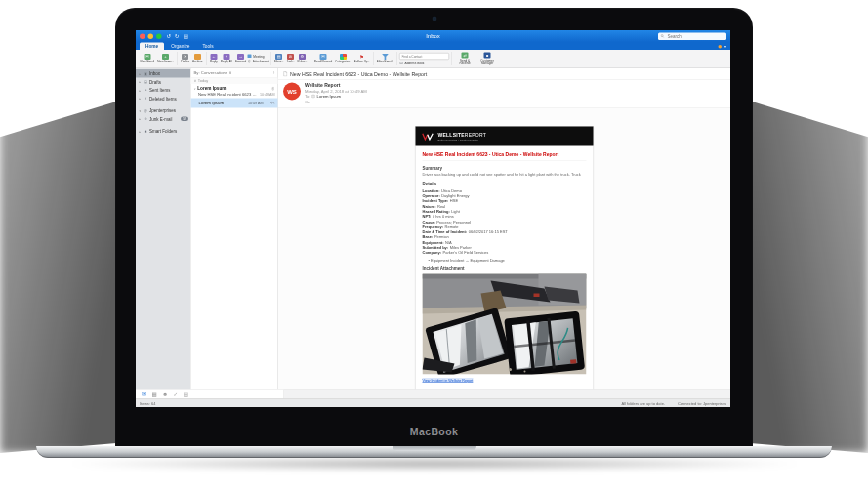  I want to click on sidebar-item-drafts: ▸ ▤ Drafts, so click(163, 82).